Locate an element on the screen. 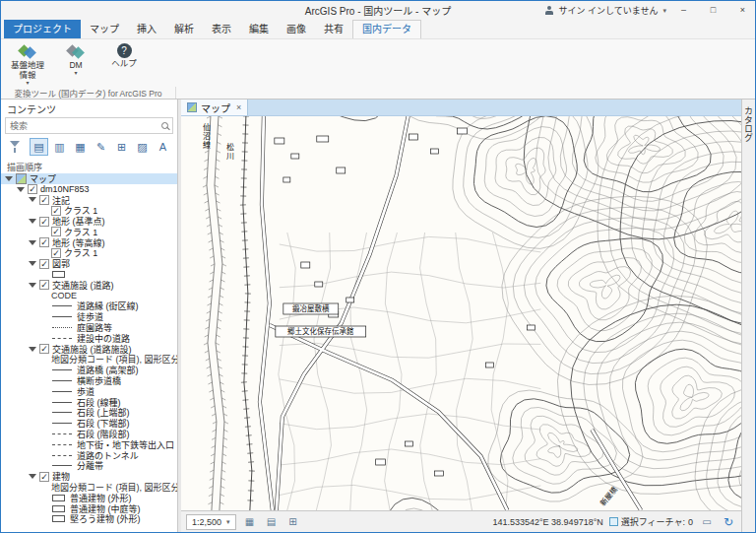 This screenshot has width=756, height=533. layer-row: ✓交通施設 (道路) is located at coordinates (89, 286).